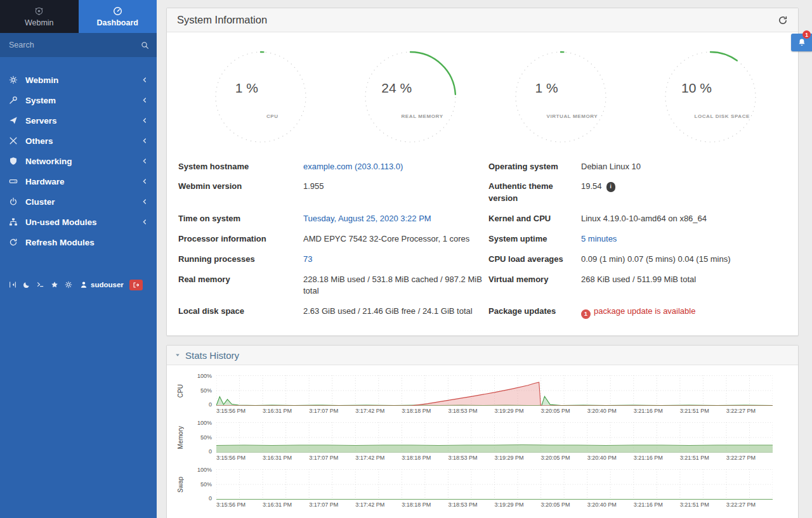 The height and width of the screenshot is (518, 812). What do you see at coordinates (482, 20) in the screenshot?
I see `system-information-header: System Information` at bounding box center [482, 20].